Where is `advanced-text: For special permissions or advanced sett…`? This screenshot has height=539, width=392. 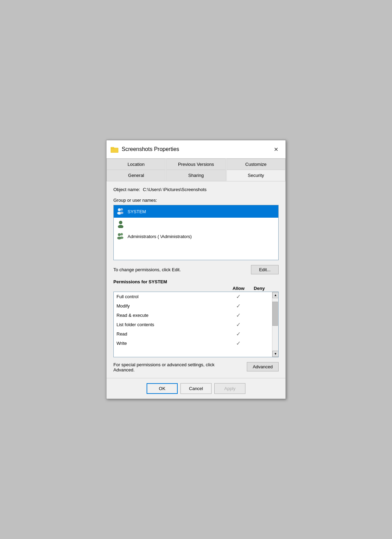 advanced-text: For special permissions or advanced sett… is located at coordinates (169, 367).